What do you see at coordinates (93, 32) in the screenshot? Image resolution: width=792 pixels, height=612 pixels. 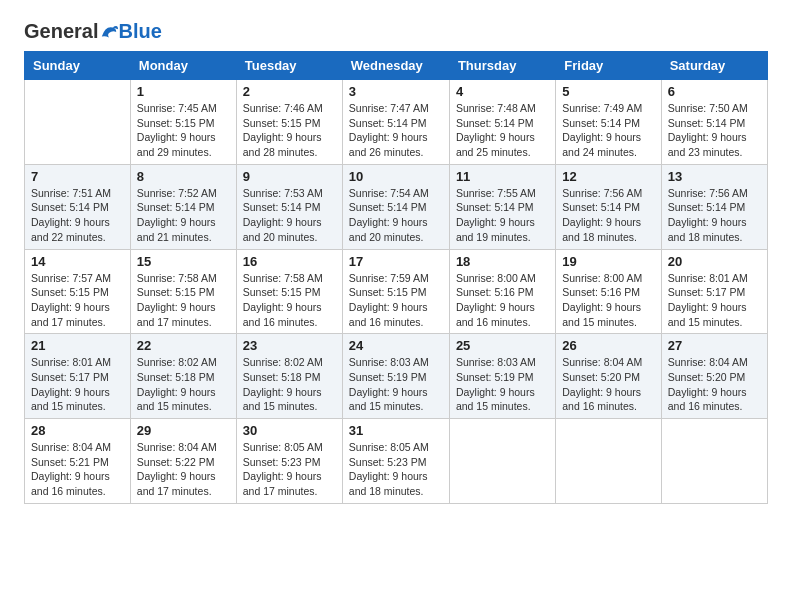 I see `logo: General Blue` at bounding box center [93, 32].